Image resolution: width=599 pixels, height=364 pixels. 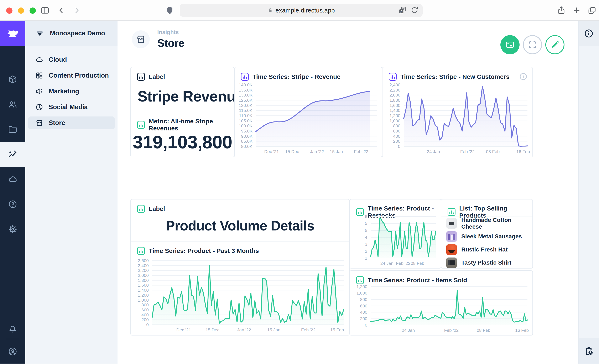 What do you see at coordinates (143, 266) in the screenshot?
I see `svg-text: 2,400` at bounding box center [143, 266].